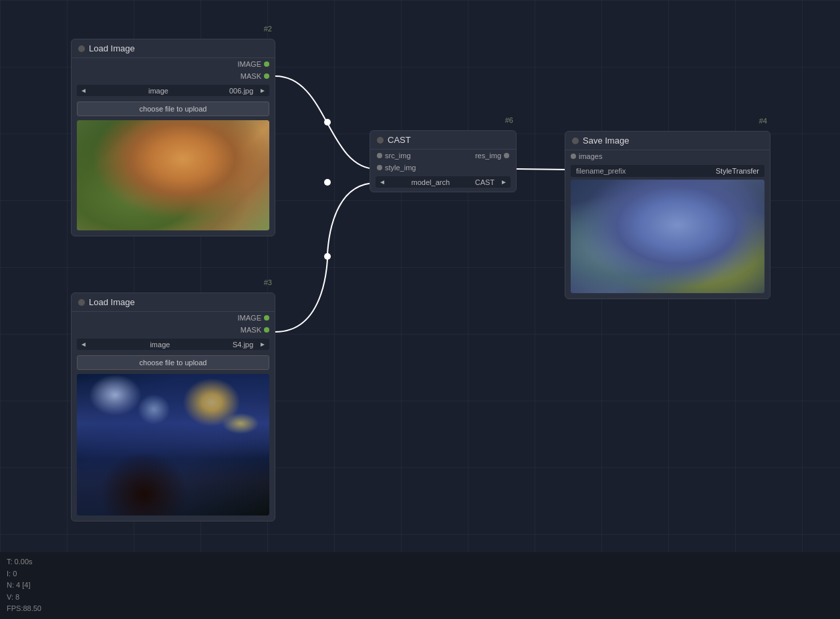 The width and height of the screenshot is (840, 619). Describe the element at coordinates (173, 363) in the screenshot. I see `upload-button-3: choose file to upload` at that location.